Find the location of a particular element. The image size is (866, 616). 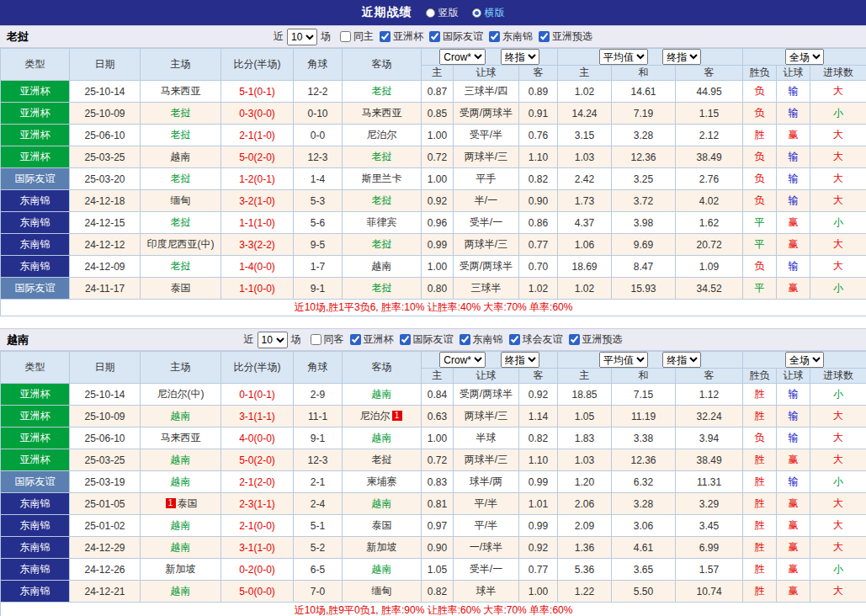

away-team: 新加坡 is located at coordinates (382, 548).